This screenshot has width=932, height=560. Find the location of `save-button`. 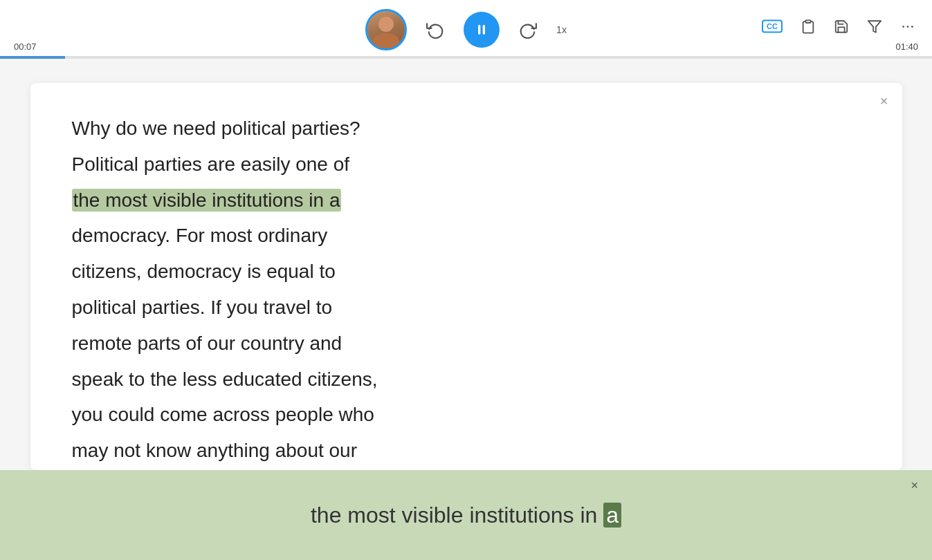

save-button is located at coordinates (841, 26).